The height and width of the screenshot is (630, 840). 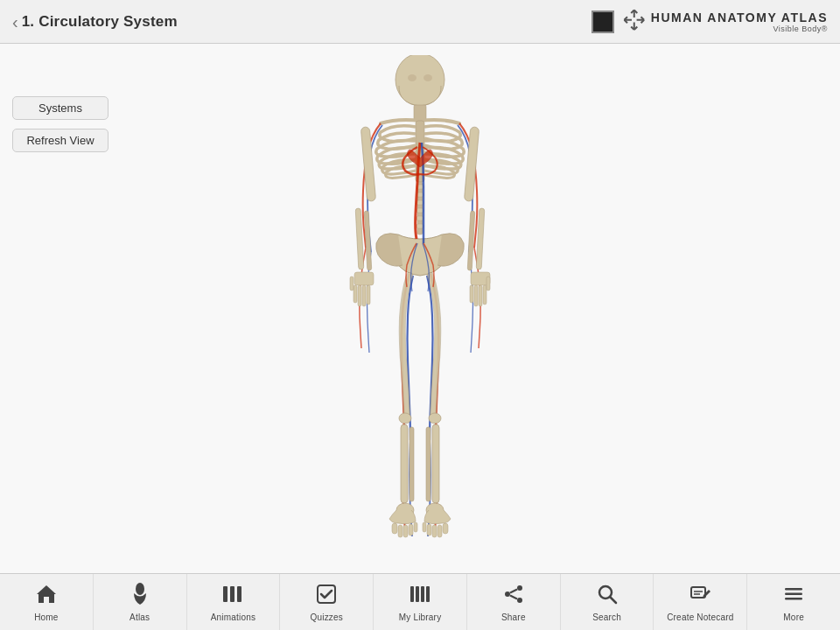 What do you see at coordinates (46, 596) in the screenshot?
I see `home-icon` at bounding box center [46, 596].